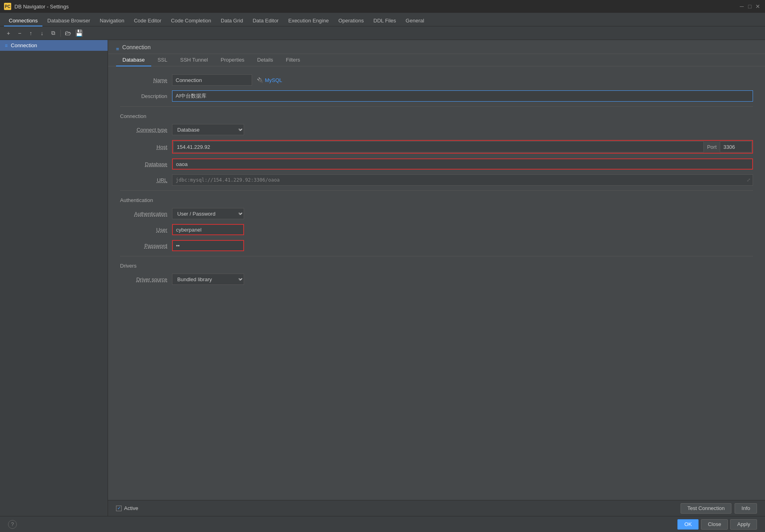  Describe the element at coordinates (265, 60) in the screenshot. I see `sub-tab-details: Details` at that location.